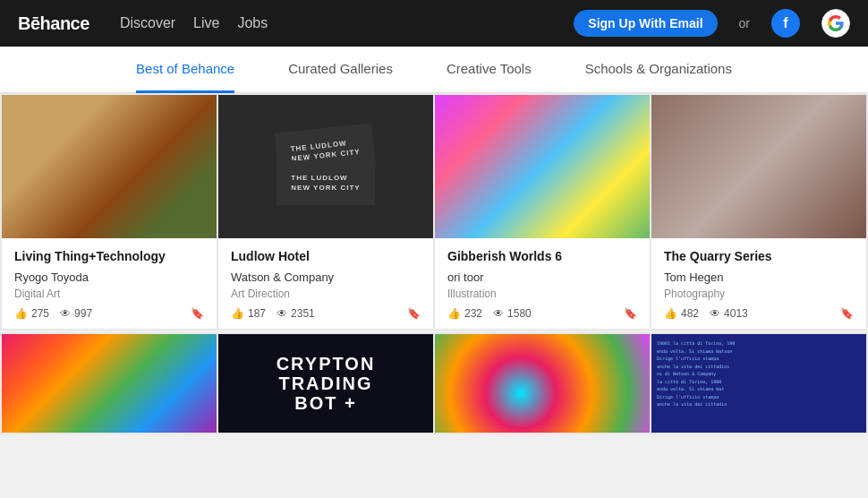  I want to click on card-likes-quarry: 👍 482, so click(682, 313).